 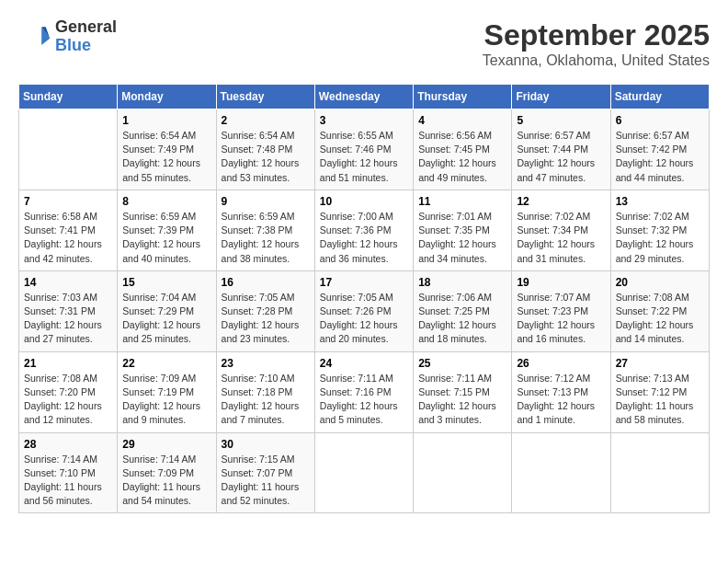 What do you see at coordinates (660, 282) in the screenshot?
I see `day-number: 20` at bounding box center [660, 282].